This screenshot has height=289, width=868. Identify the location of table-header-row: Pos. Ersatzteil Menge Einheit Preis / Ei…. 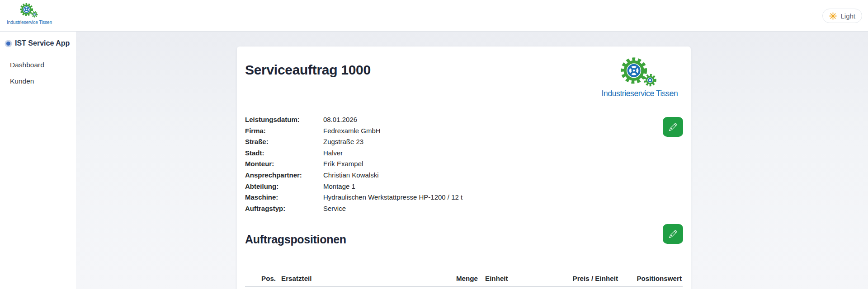
(464, 280).